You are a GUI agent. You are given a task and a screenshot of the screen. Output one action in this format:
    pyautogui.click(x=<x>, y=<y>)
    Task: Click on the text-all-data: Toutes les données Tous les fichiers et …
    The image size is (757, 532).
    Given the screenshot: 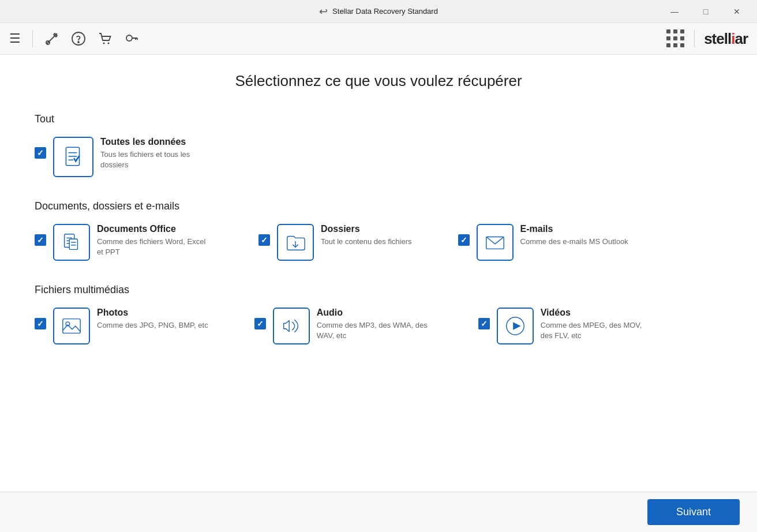 What is the action you would take?
    pyautogui.click(x=158, y=153)
    